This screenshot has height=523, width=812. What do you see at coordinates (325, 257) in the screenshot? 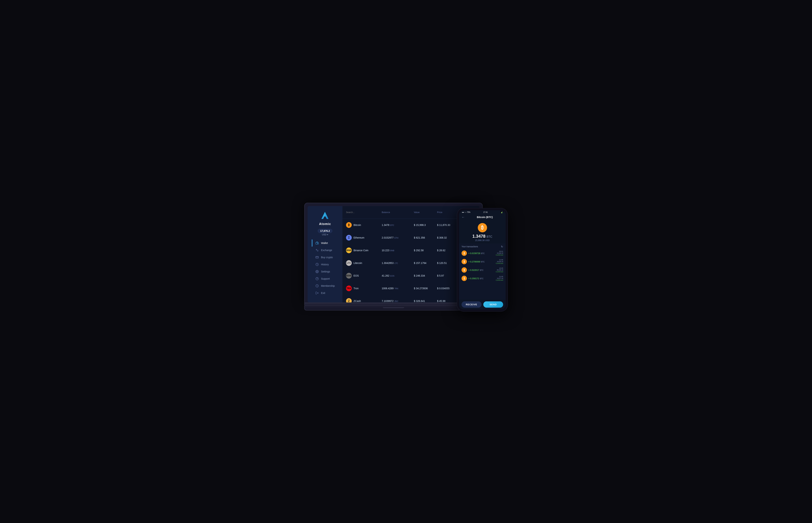
I see `sidebar-item-buy-crypto: Buy crypto` at bounding box center [325, 257].